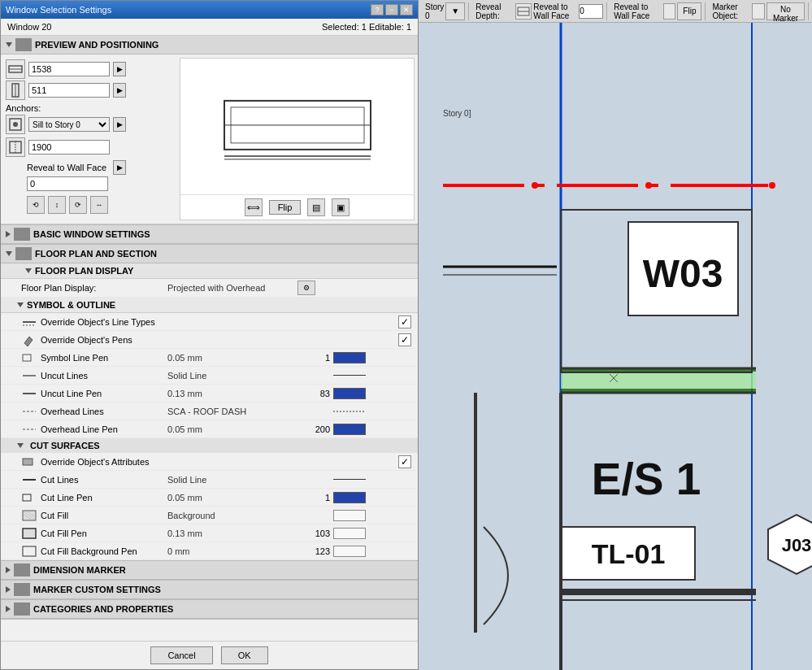  I want to click on preview-view-btn2: ▣, so click(341, 207).